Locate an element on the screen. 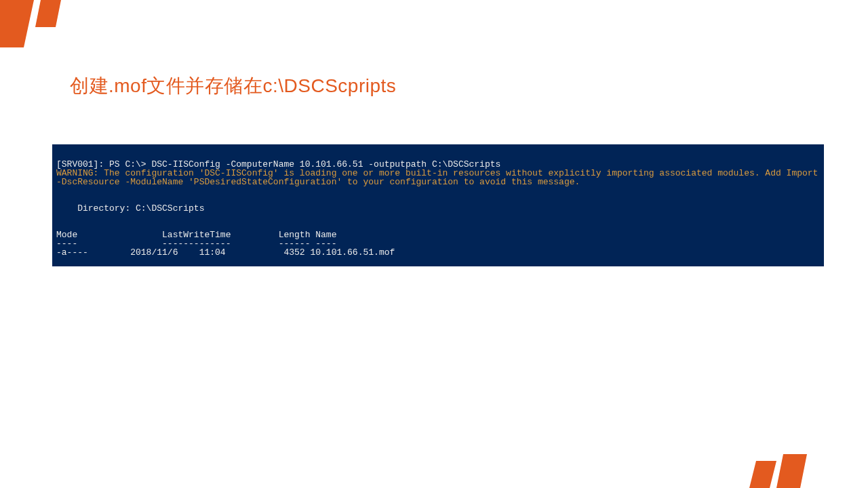 Image resolution: width=868 pixels, height=488 pixels. bottom-right-accent-shape is located at coordinates (776, 471).